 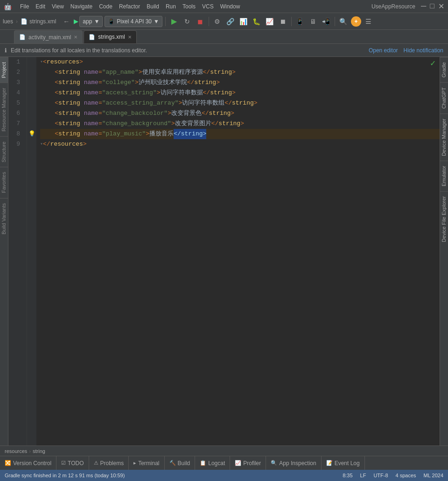 What do you see at coordinates (174, 21) in the screenshot?
I see `run-button: ▶` at bounding box center [174, 21].